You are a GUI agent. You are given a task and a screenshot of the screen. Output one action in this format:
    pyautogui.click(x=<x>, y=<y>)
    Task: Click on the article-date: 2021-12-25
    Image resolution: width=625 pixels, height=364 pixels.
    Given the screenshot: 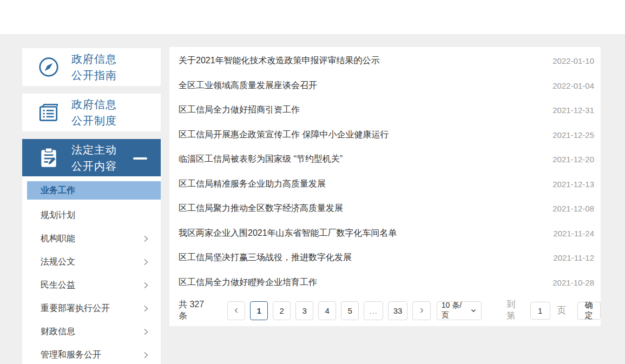 What is the action you would take?
    pyautogui.click(x=574, y=135)
    